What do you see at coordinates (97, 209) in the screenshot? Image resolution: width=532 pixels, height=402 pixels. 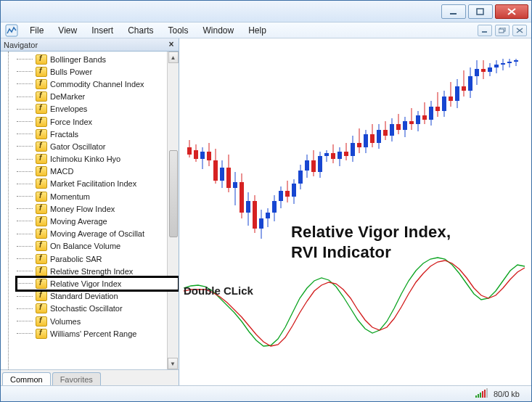 I see `indicator-item: Money Flow Index` at bounding box center [97, 209].